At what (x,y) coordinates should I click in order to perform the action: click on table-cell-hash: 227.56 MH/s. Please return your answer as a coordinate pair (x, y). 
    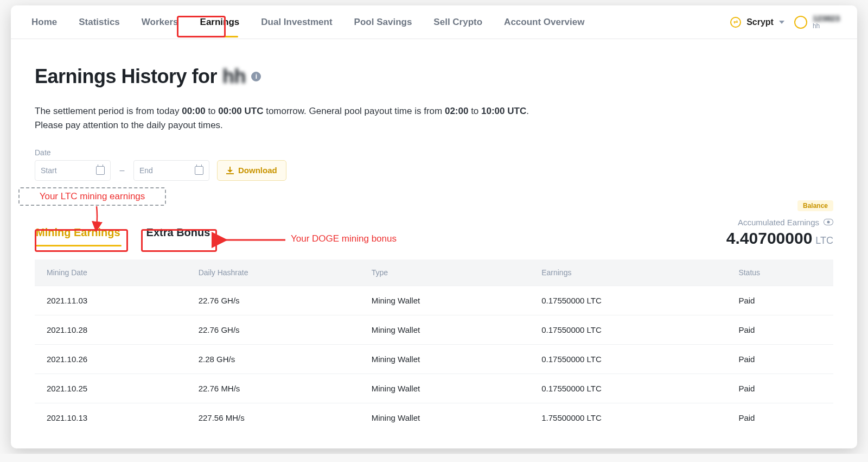
    Looking at the image, I should click on (273, 417).